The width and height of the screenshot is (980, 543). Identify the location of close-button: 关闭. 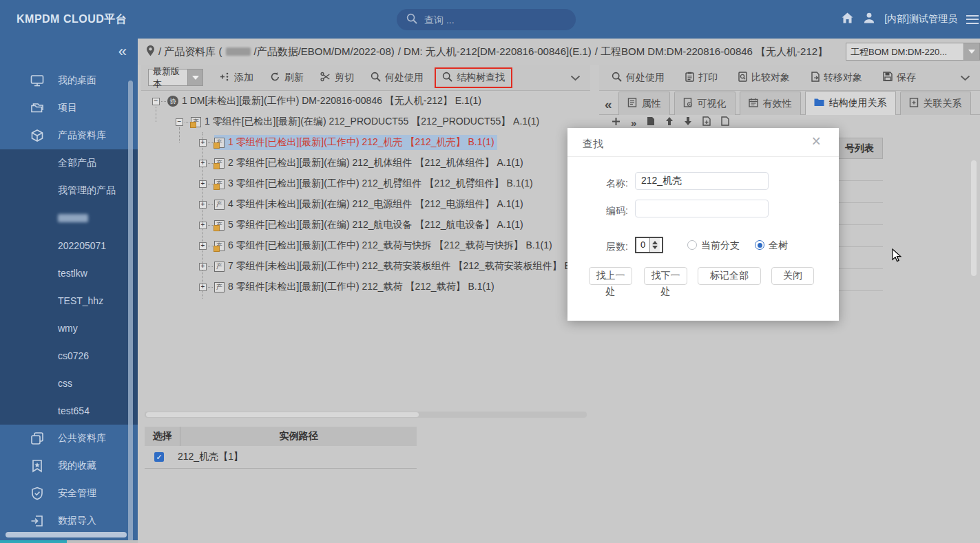
(793, 276).